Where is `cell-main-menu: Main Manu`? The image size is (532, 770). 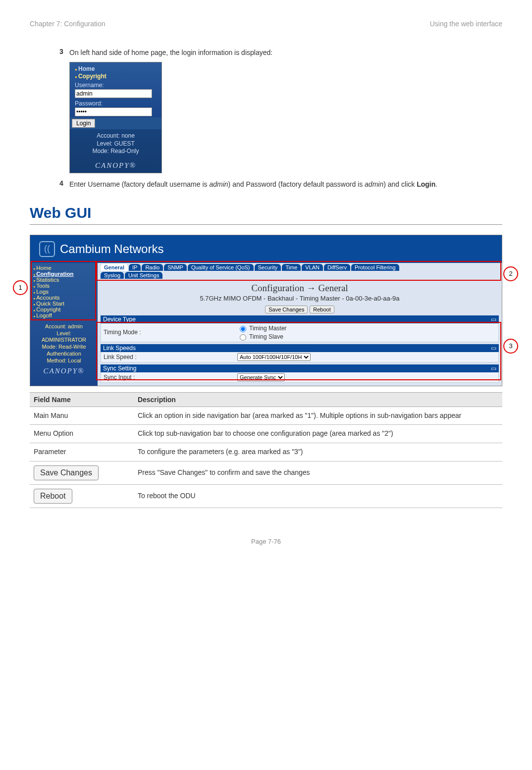
cell-main-menu: Main Manu is located at coordinates (82, 416).